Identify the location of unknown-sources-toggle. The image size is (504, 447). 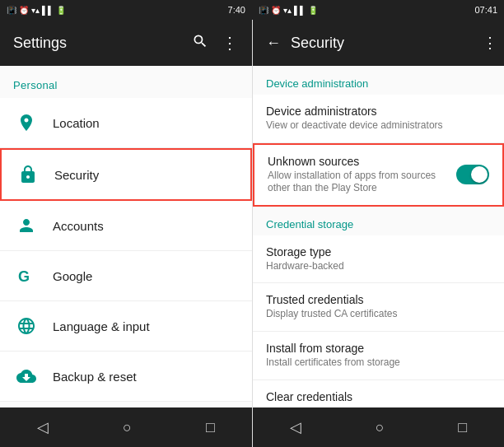
(473, 175).